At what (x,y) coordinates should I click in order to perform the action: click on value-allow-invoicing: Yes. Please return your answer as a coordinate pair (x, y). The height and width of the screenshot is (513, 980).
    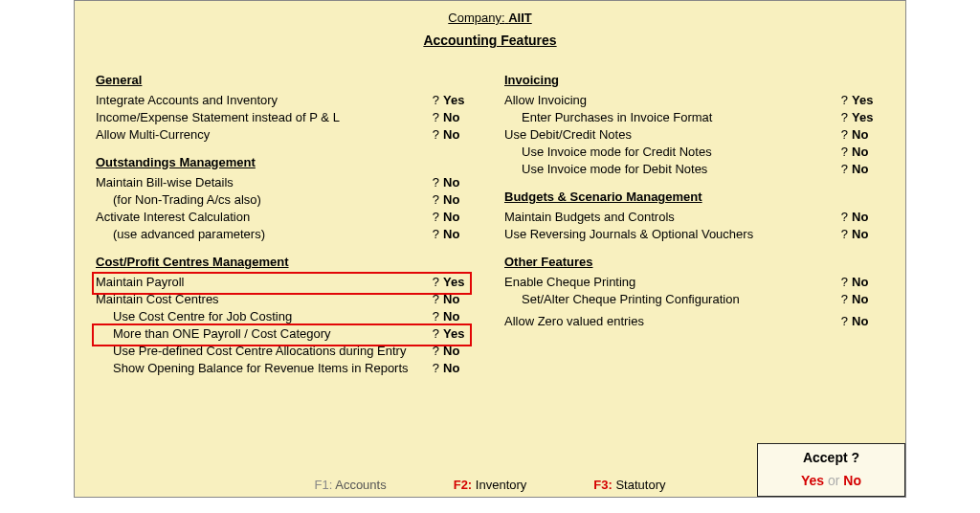
    Looking at the image, I should click on (868, 100).